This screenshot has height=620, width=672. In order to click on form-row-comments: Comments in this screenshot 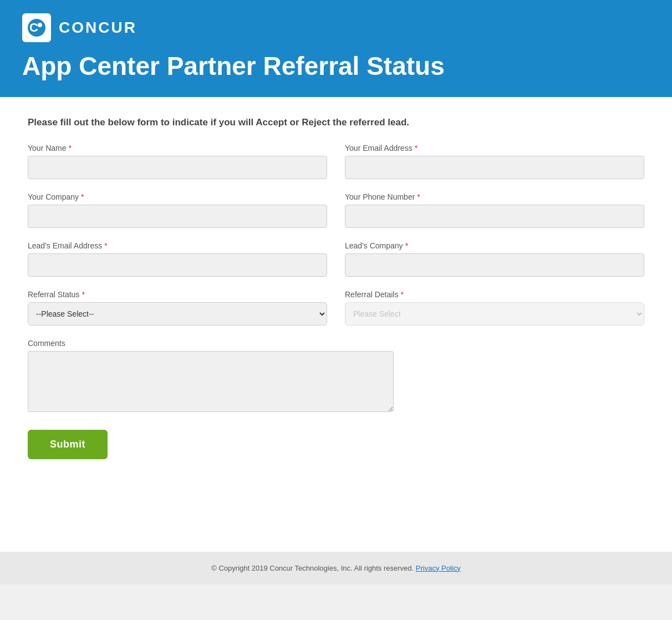, I will do `click(336, 375)`.